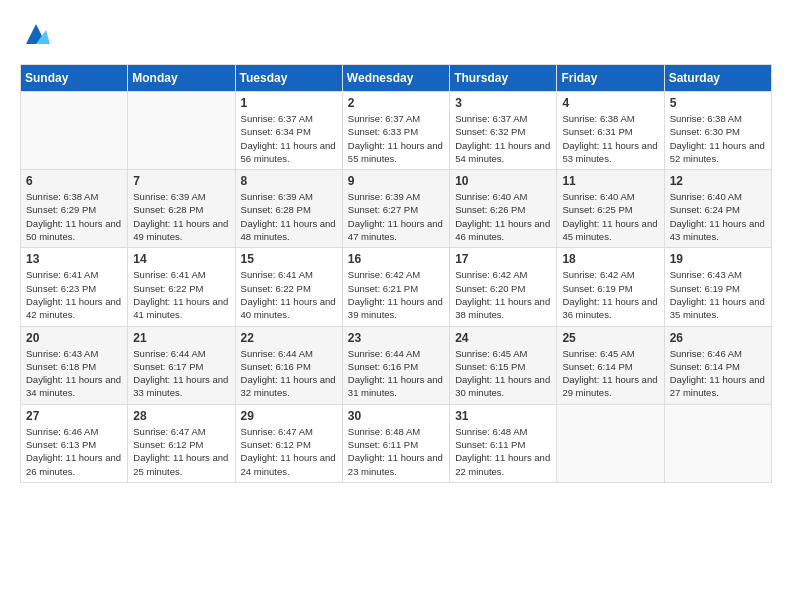 The height and width of the screenshot is (612, 792). I want to click on day-number: 15, so click(289, 259).